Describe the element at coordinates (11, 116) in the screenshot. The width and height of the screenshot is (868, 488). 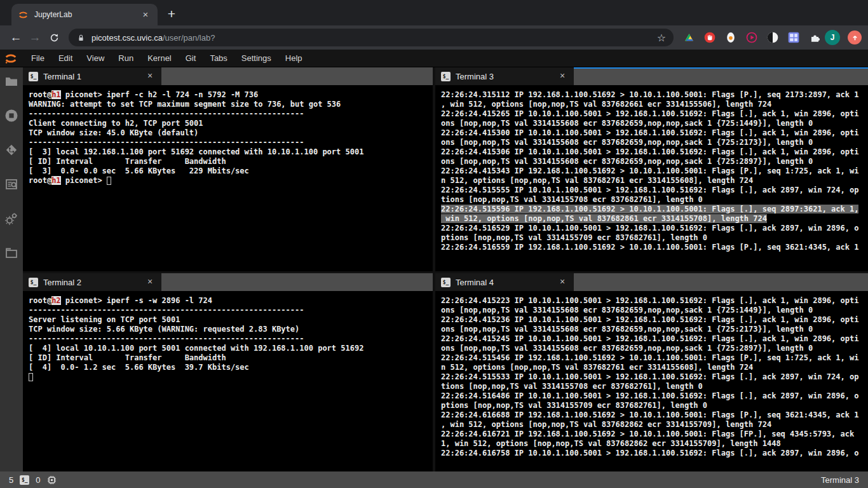
I see `running-sessions-icon` at that location.